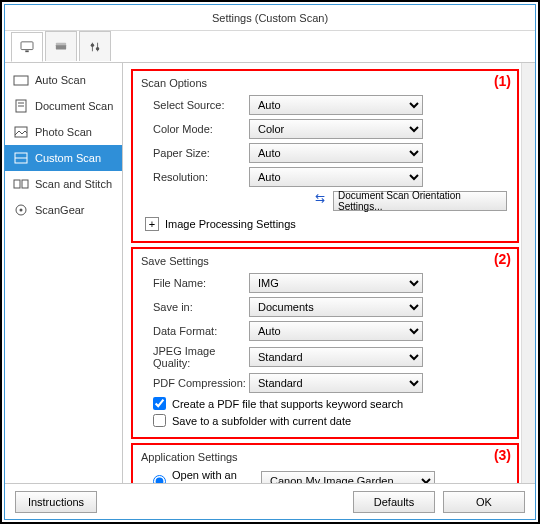 This screenshot has width=540, height=524. I want to click on sidebar-item-scangear: ScanGear, so click(64, 210).